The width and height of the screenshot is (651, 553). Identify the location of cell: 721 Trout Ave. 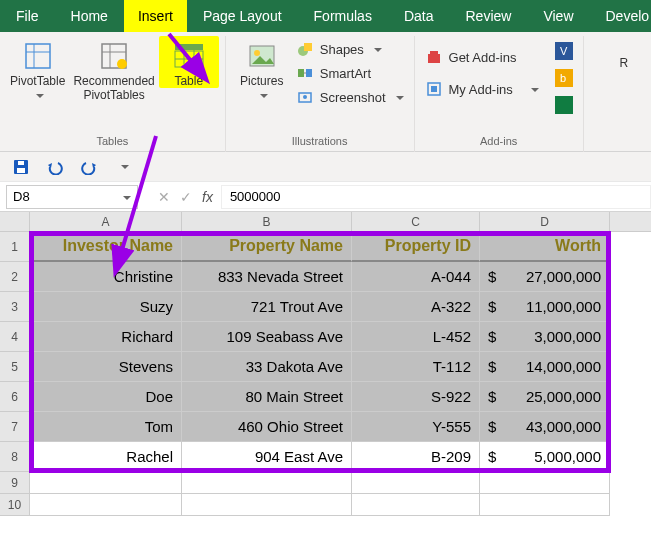
(267, 307).